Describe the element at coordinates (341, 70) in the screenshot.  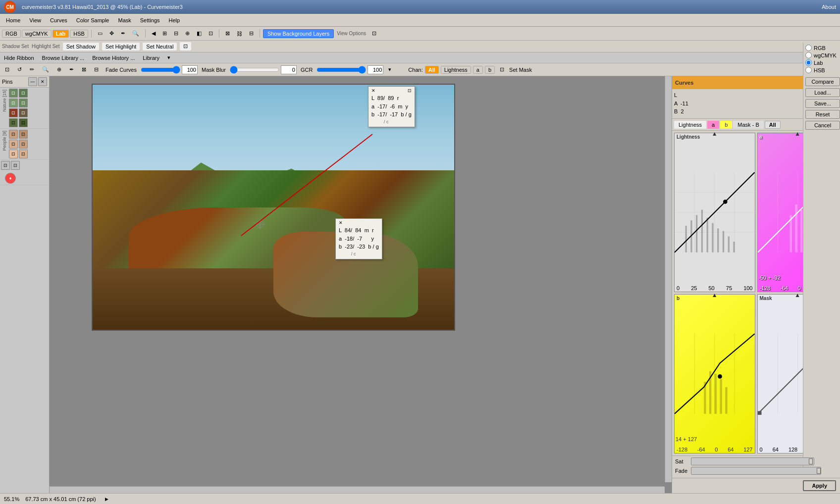
I see `gcr-slider` at that location.